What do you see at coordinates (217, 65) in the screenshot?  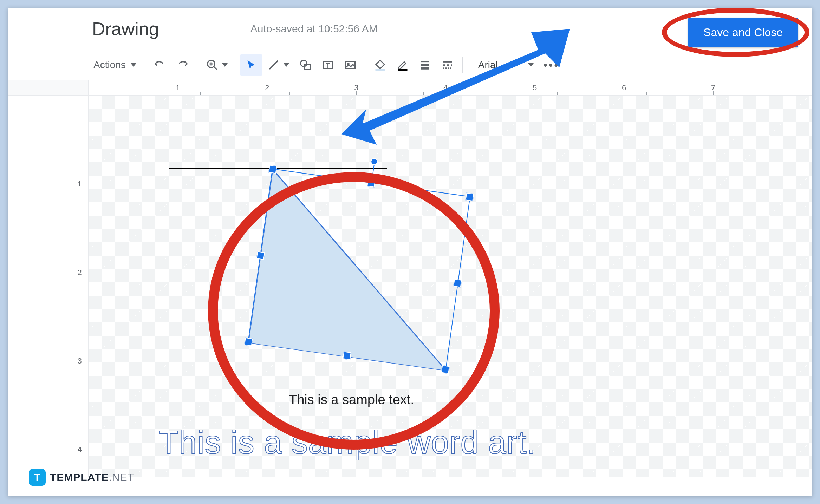 I see `zoom-button` at bounding box center [217, 65].